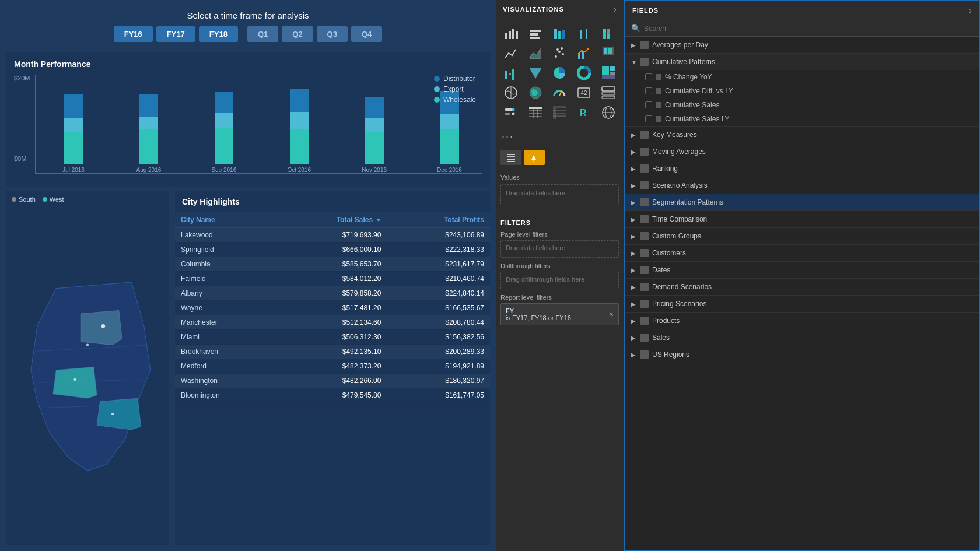 This screenshot has width=980, height=551. Describe the element at coordinates (802, 304) in the screenshot. I see `field-group-row-12: ▶Pricing Scenarios` at that location.